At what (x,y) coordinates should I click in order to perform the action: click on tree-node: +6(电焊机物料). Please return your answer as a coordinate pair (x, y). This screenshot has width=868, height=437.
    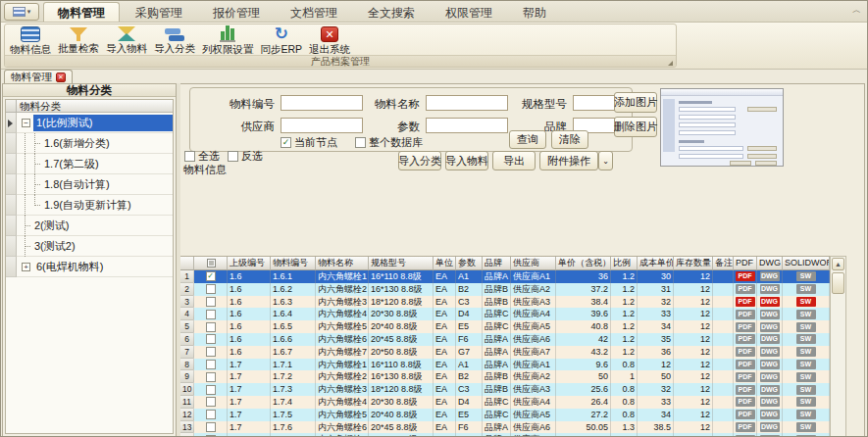
    Looking at the image, I should click on (94, 267).